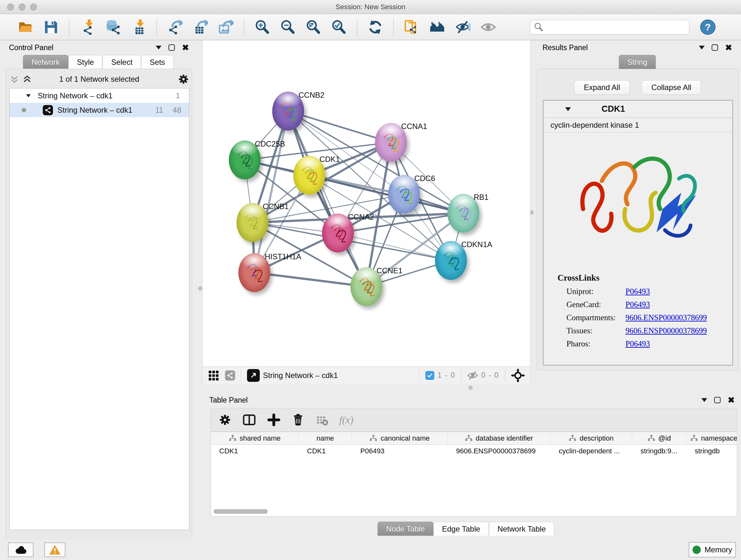 This screenshot has width=741, height=560. Describe the element at coordinates (718, 400) in the screenshot. I see `table-panel-float-icon` at that location.